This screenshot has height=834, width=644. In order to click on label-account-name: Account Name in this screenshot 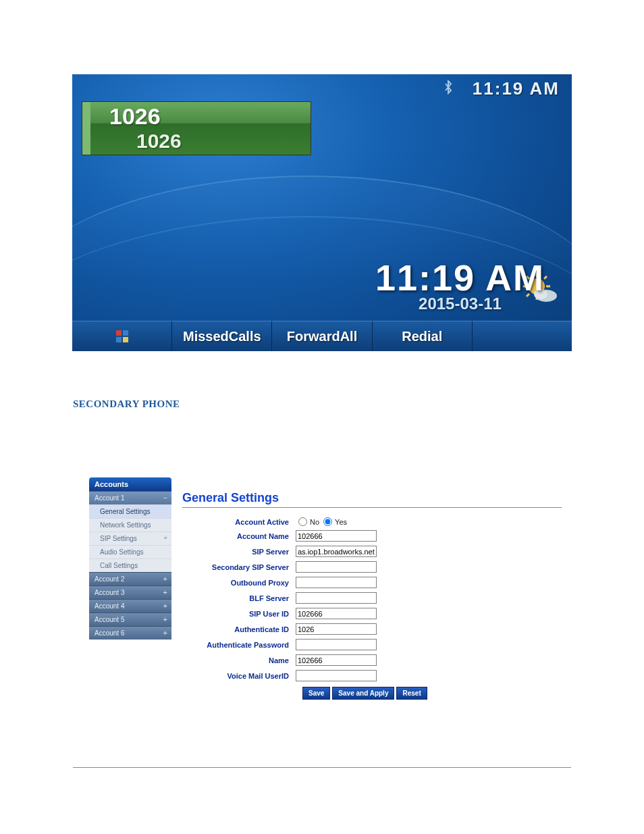, I will do `click(239, 536)`.